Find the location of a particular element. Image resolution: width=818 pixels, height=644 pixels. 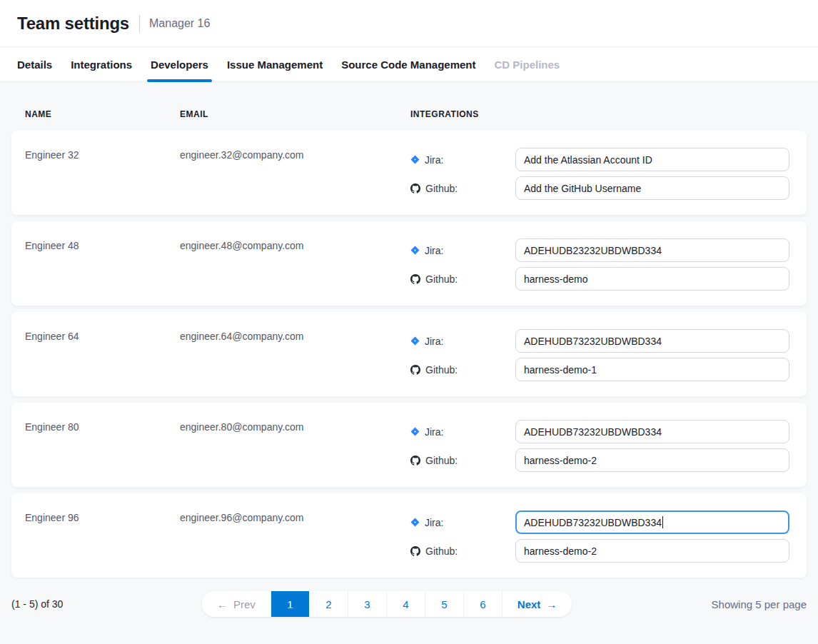

column-header-name: NAME is located at coordinates (103, 114).